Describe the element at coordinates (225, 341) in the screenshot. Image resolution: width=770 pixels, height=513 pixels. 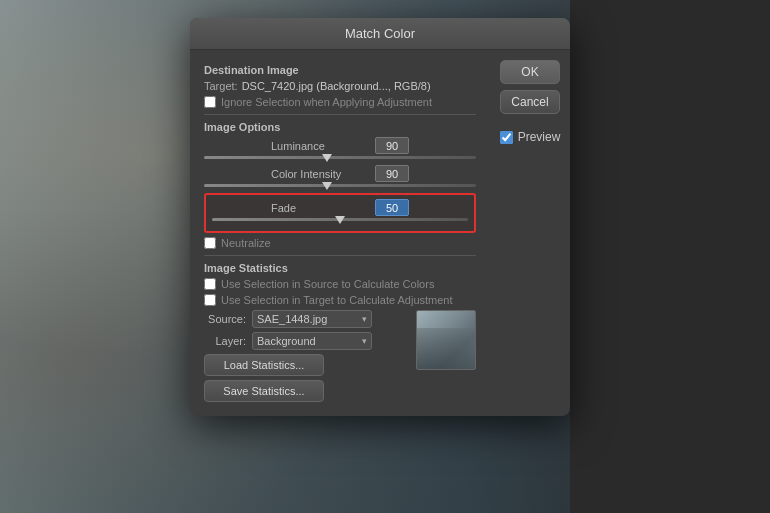
I see `layer-label: Layer:` at that location.